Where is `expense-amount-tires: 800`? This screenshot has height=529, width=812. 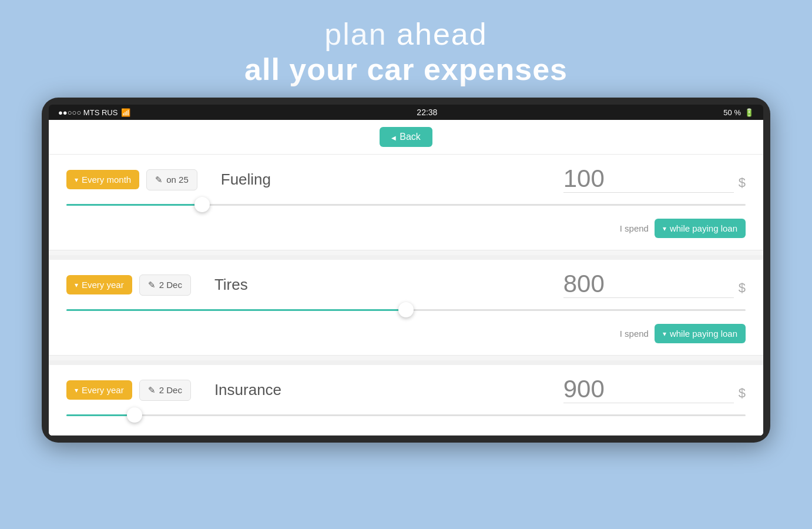
expense-amount-tires: 800 is located at coordinates (649, 284).